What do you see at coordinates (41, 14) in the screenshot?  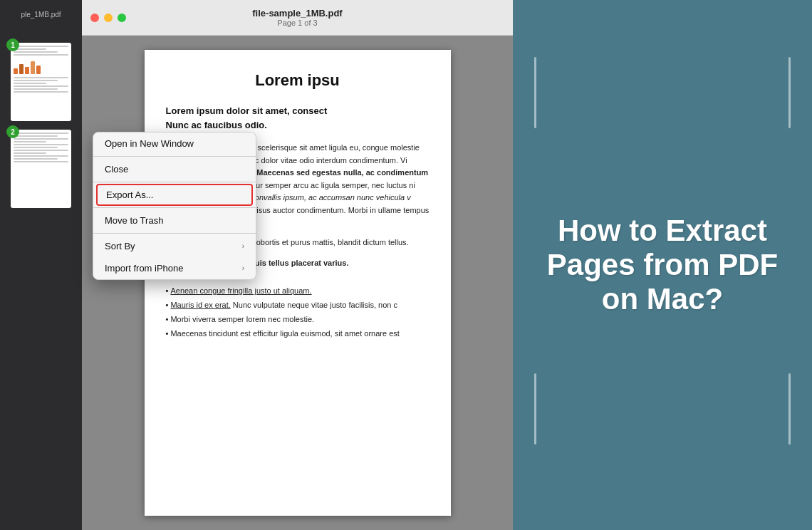 I see `sidebar-file-label: ple_1MB.pdf` at bounding box center [41, 14].